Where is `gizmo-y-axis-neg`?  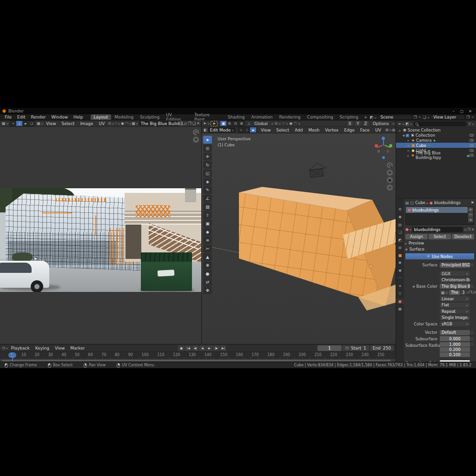 gizmo-y-axis-neg is located at coordinates (378, 152).